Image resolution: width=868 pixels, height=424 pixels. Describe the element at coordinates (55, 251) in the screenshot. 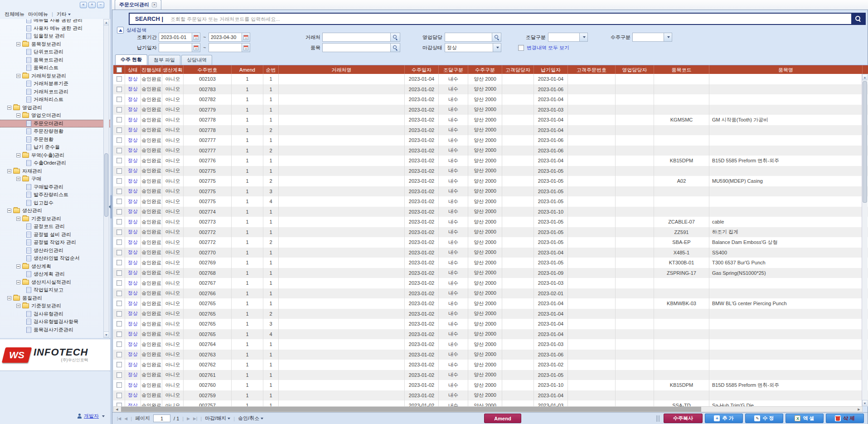

I see `tree-item: 생산라인관리` at that location.